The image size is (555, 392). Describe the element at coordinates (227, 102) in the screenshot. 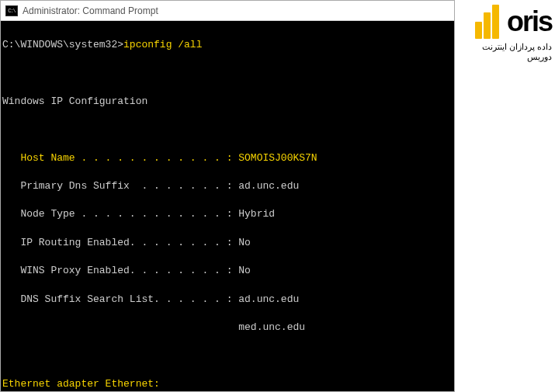

I see `section-header: Windows IP Configuration` at that location.